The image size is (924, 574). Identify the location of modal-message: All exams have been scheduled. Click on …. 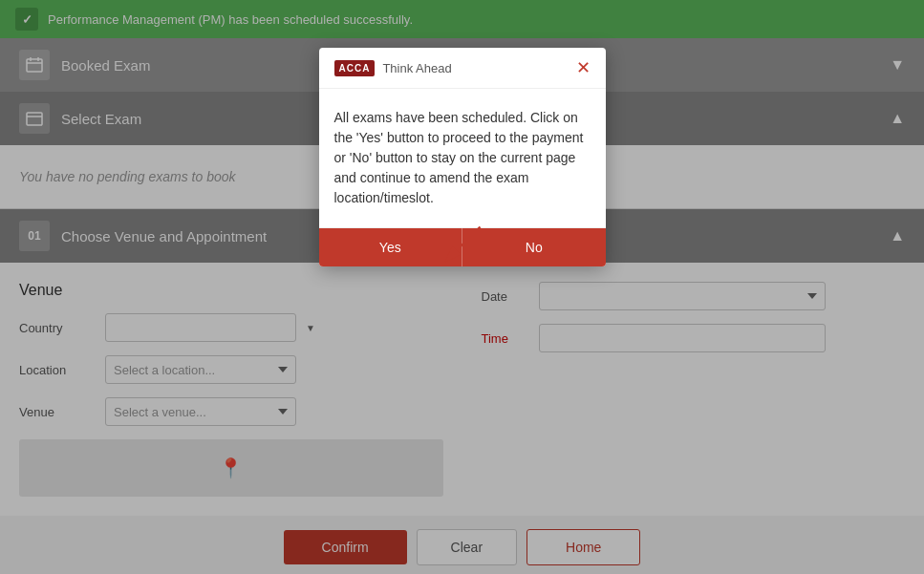
(459, 158).